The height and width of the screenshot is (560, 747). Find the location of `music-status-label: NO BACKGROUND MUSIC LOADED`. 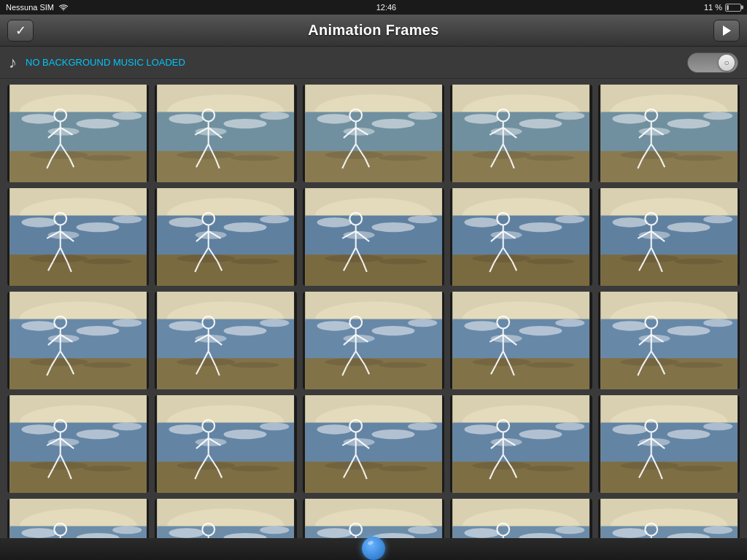

music-status-label: NO BACKGROUND MUSIC LOADED is located at coordinates (352, 63).